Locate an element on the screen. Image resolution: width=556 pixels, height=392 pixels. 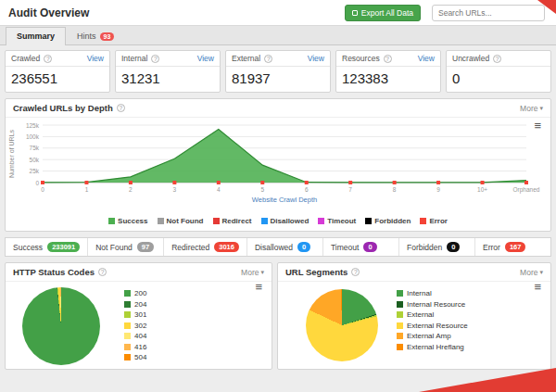
legend-item-redirect: Redirect is located at coordinates (233, 221).